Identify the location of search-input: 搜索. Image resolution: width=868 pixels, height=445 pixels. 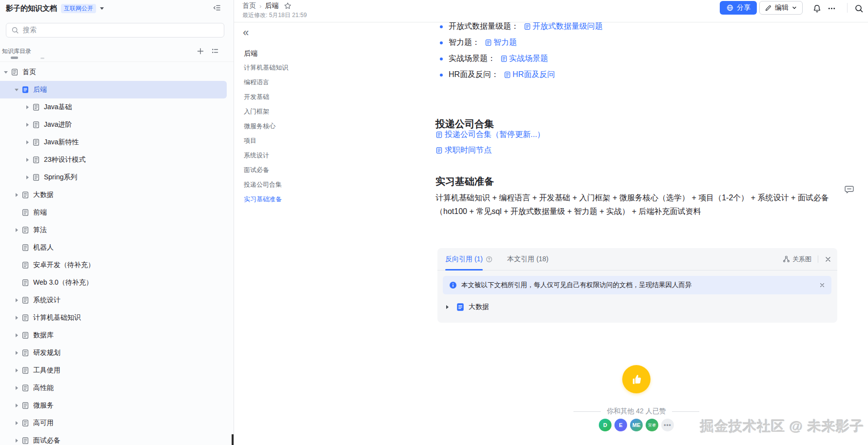
(115, 30).